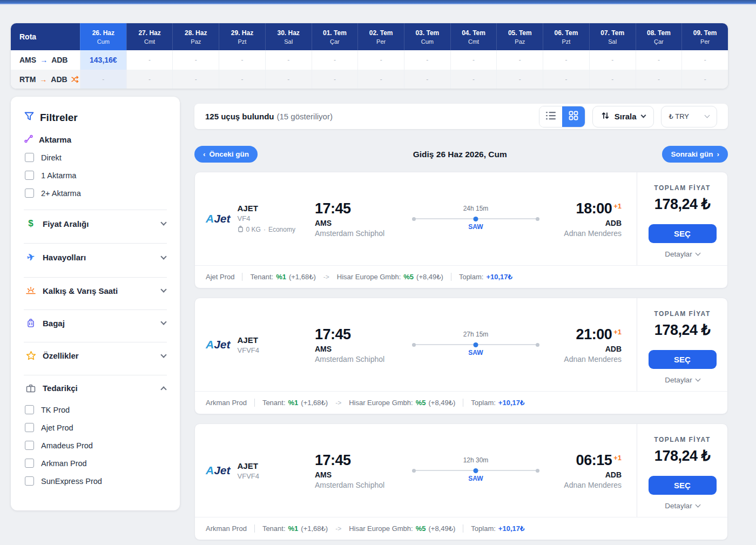 This screenshot has height=545, width=756. What do you see at coordinates (659, 37) in the screenshot?
I see `date-column: 08. TemÇar` at bounding box center [659, 37].